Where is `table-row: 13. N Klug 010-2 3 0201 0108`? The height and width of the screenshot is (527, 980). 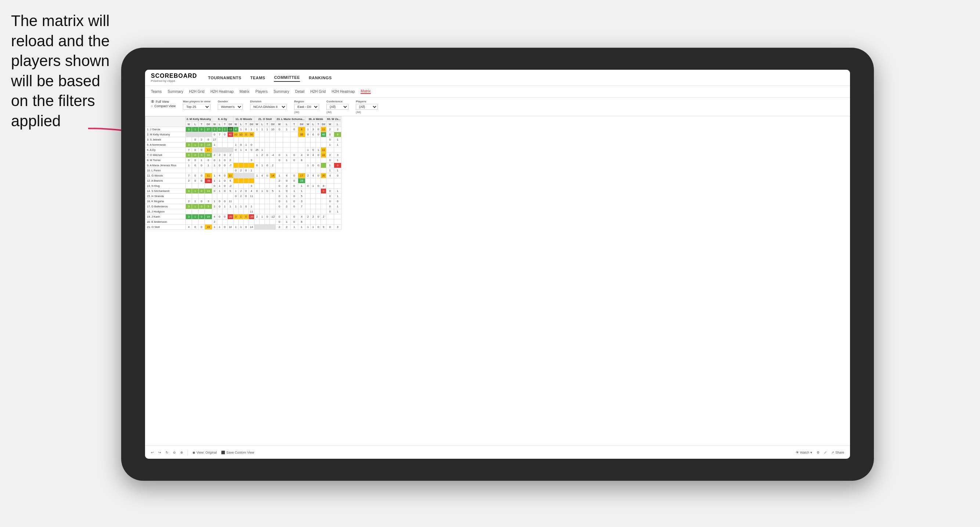
table-row: 13. N Klug 010-2 3 0201 0108 is located at coordinates (243, 186).